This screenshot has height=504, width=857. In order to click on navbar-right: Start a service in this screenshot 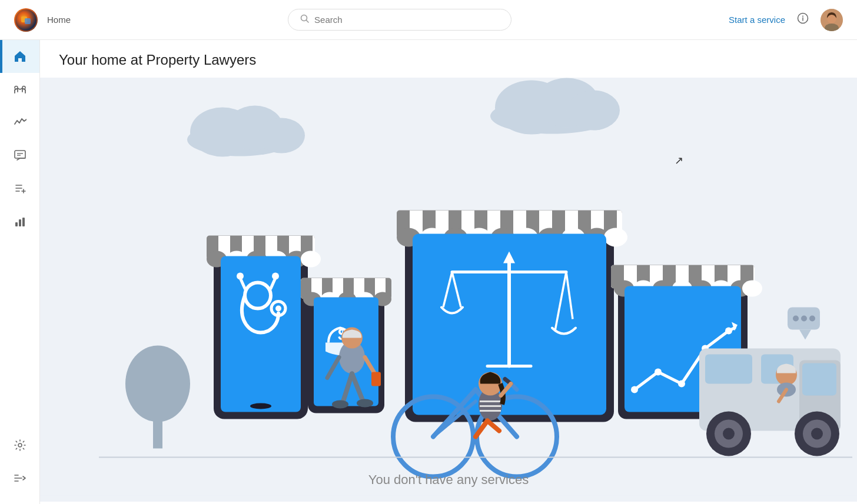, I will do `click(786, 20)`.